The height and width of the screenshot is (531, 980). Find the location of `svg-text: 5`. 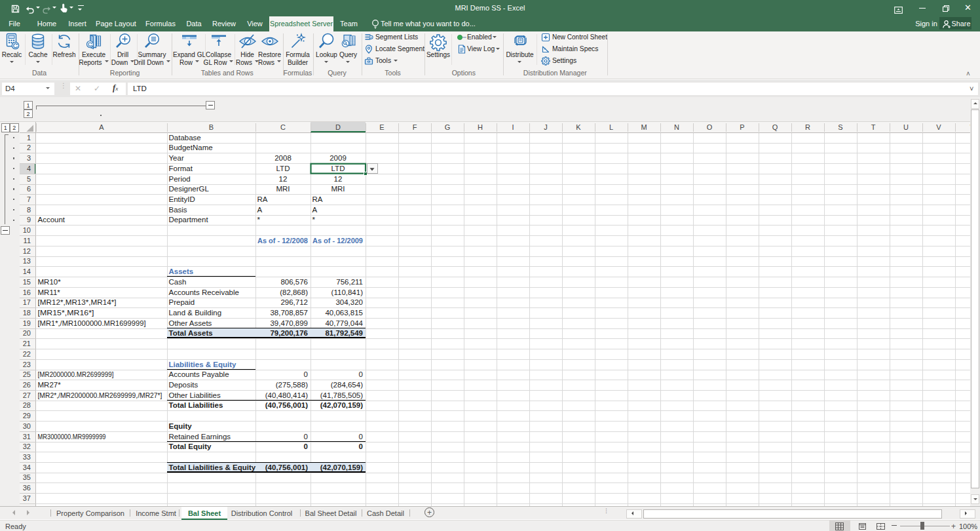

svg-text: 5 is located at coordinates (29, 179).